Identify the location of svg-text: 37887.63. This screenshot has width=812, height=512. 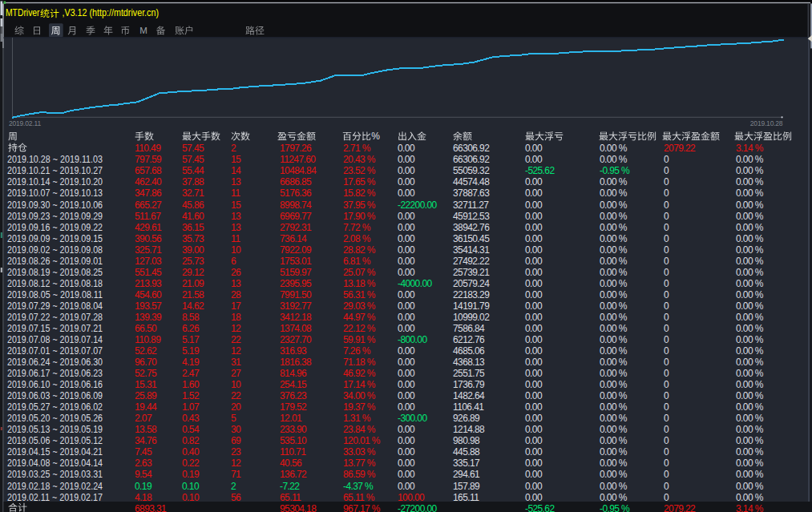
(471, 193).